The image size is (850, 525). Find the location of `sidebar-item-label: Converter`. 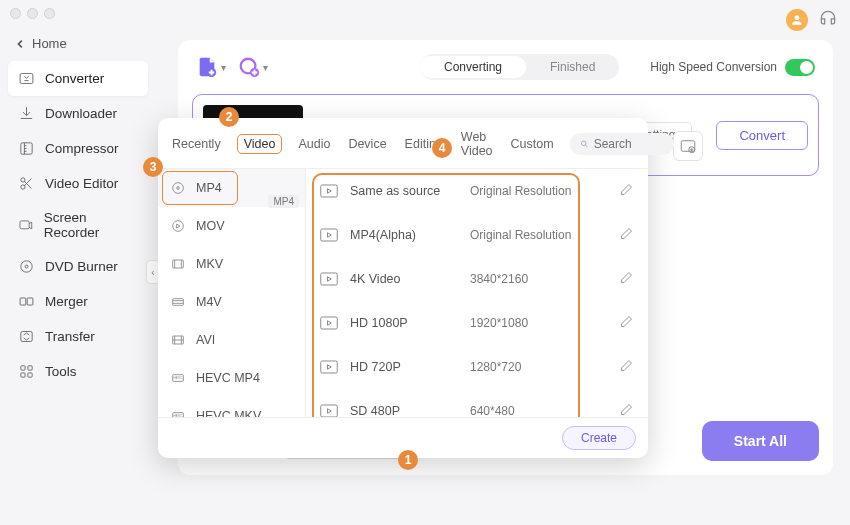

sidebar-item-label: Converter is located at coordinates (74, 78).